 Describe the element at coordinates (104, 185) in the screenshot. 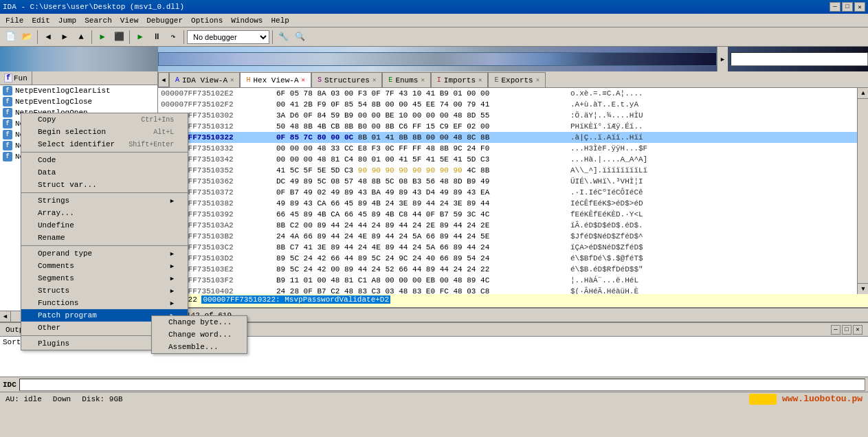

I see `menu-struct-var: Struct var...` at that location.